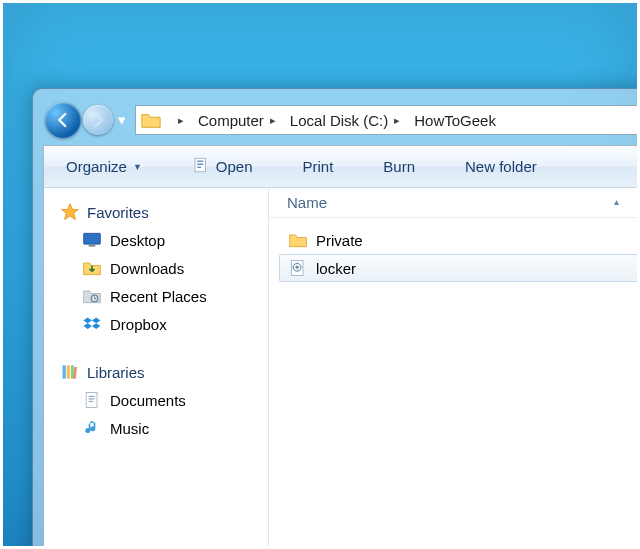 Image resolution: width=640 pixels, height=549 pixels. Describe the element at coordinates (159, 268) in the screenshot. I see `sidebar-item-downloads: Downloads` at that location.